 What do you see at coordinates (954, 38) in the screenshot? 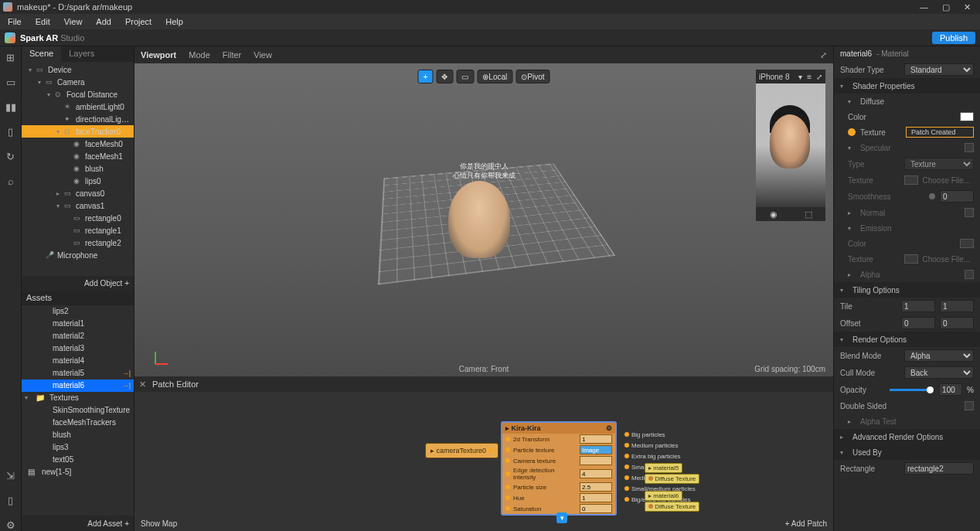
I see `publish-button: Publish` at bounding box center [954, 38].